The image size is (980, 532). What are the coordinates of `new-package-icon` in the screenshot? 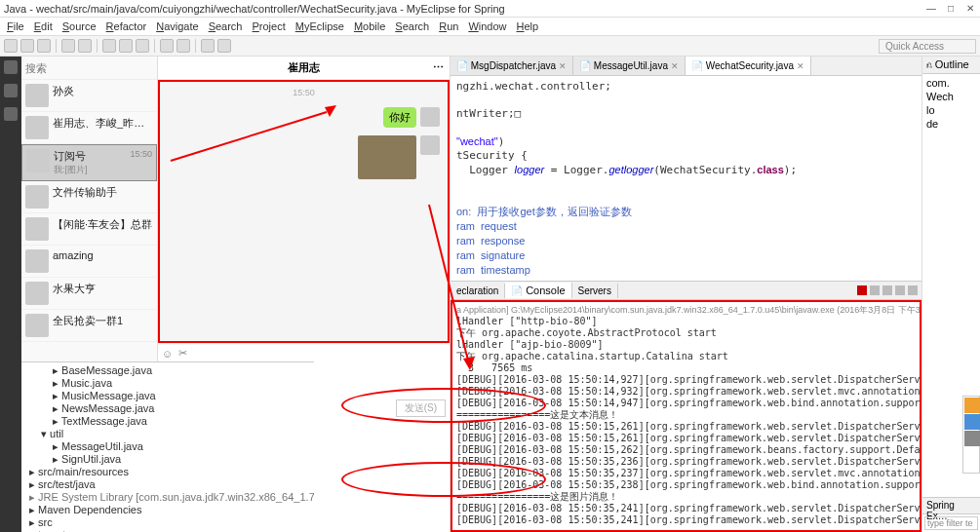 It's located at (126, 46).